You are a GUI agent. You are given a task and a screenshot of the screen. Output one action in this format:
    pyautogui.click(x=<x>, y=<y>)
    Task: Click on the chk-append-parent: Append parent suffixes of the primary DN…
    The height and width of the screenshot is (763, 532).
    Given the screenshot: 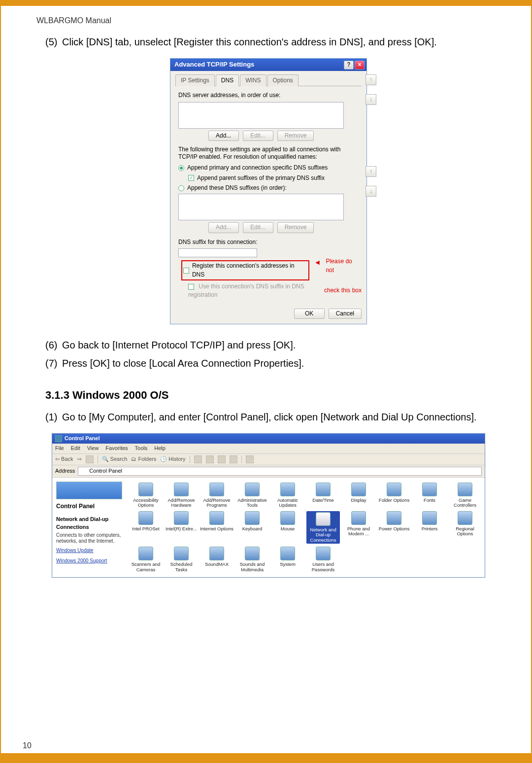 What is the action you would take?
    pyautogui.click(x=273, y=178)
    